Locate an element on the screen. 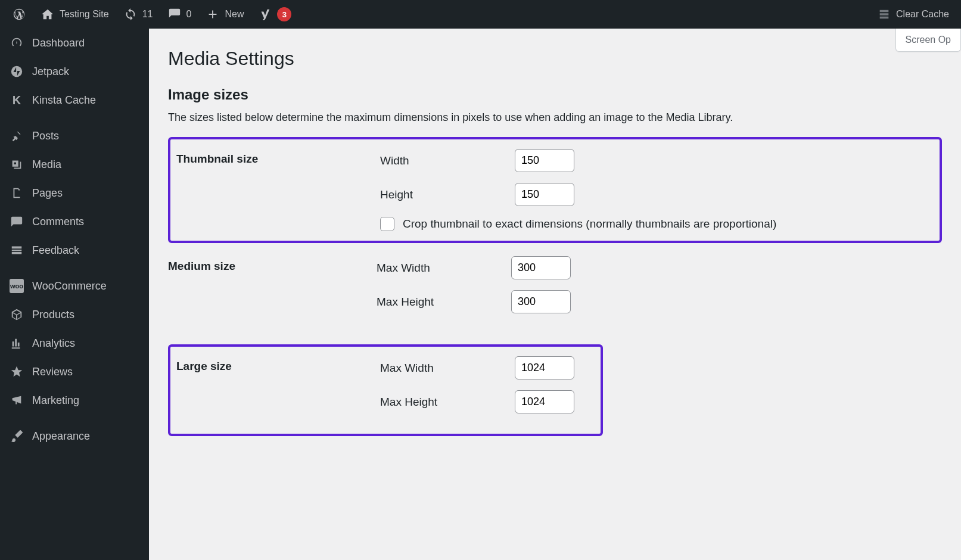 The height and width of the screenshot is (560, 961). plus-icon is located at coordinates (213, 14).